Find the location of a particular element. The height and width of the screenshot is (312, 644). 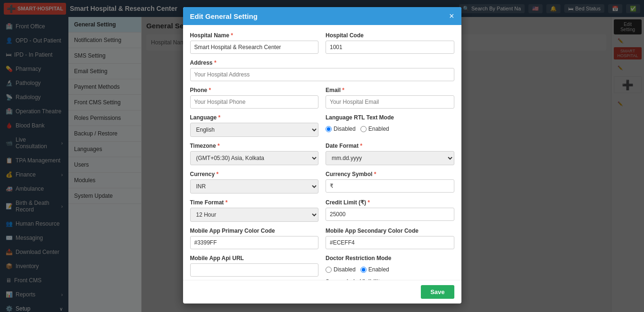

row-address: Address * is located at coordinates (322, 70).